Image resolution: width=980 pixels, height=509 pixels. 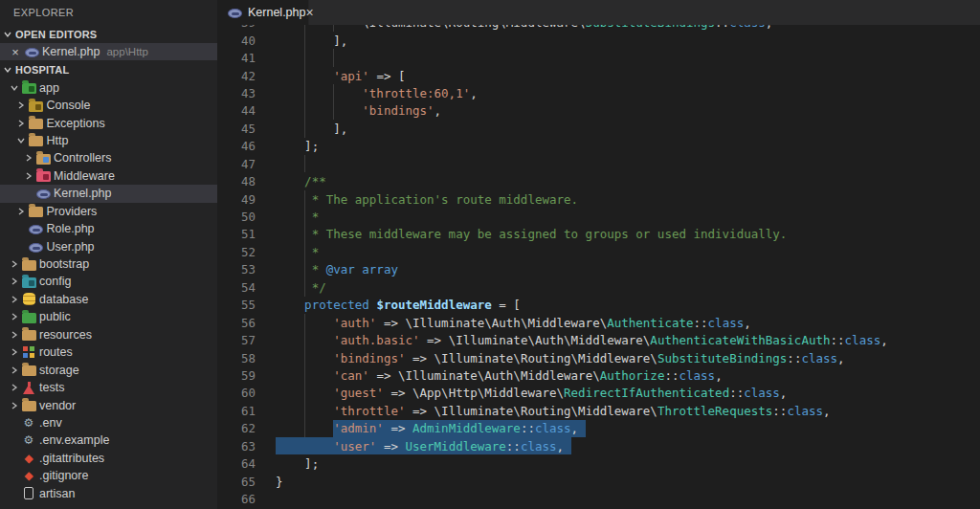 What do you see at coordinates (599, 410) in the screenshot?
I see `code-line: 61 'throttle' => \Illuminate\Routing\Mid…` at bounding box center [599, 410].